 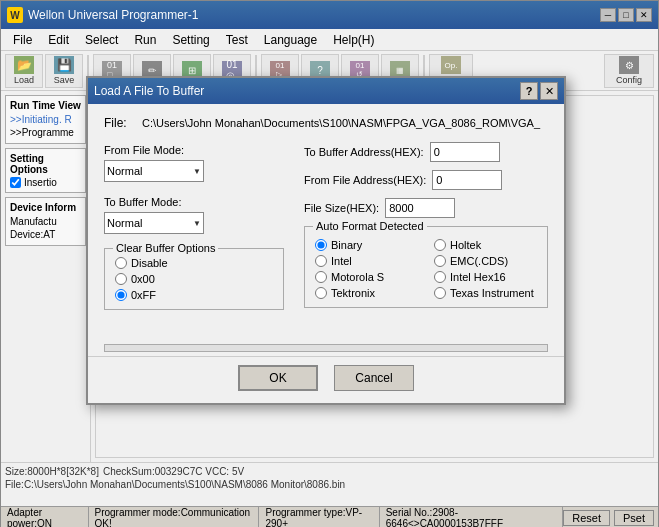 What do you see at coordinates (194, 279) in the screenshot?
I see `clear-buffer-group: Clear Buffer Options Disable 0x00` at bounding box center [194, 279].